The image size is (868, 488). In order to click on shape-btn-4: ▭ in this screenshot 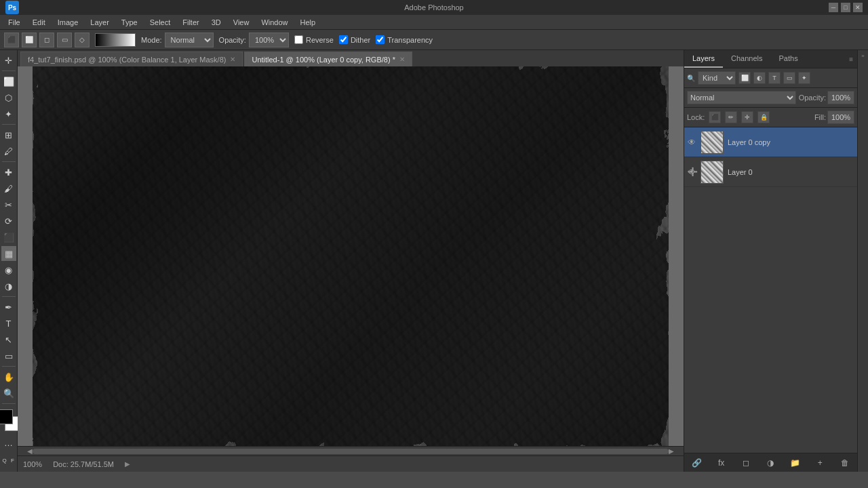, I will do `click(64, 40)`.